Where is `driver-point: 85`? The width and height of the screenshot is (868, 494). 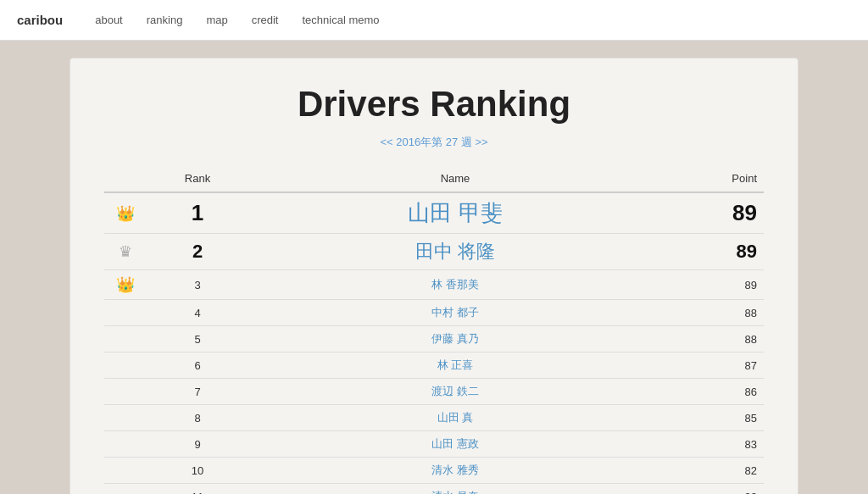
driver-point: 85 is located at coordinates (713, 419).